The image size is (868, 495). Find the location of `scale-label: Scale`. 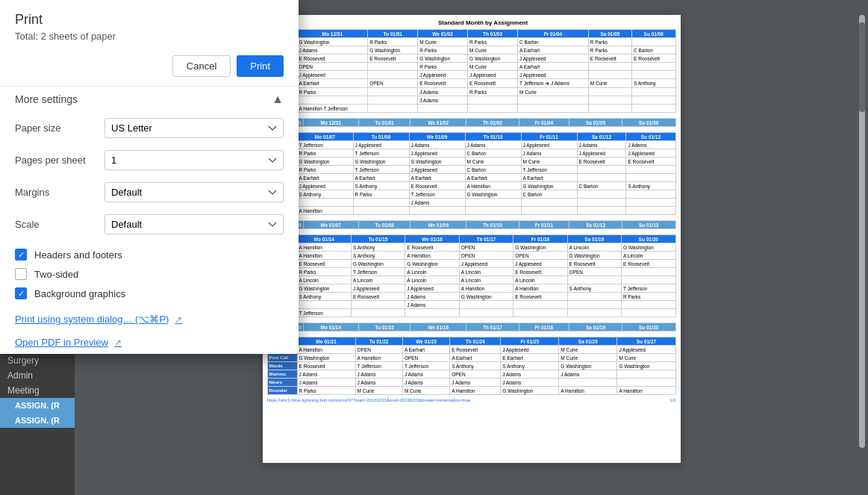

scale-label: Scale is located at coordinates (56, 224).